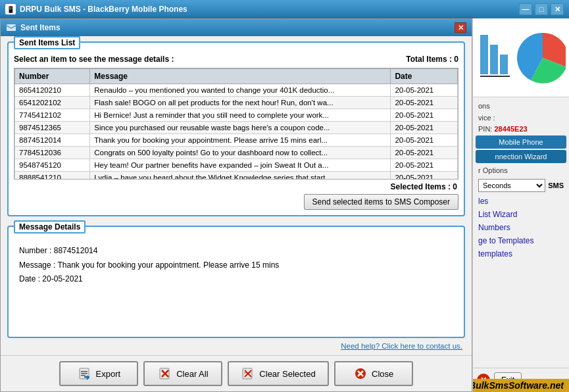  What do you see at coordinates (236, 266) in the screenshot?
I see `message-text-row: Message : Thank you for booking your app…` at bounding box center [236, 266].